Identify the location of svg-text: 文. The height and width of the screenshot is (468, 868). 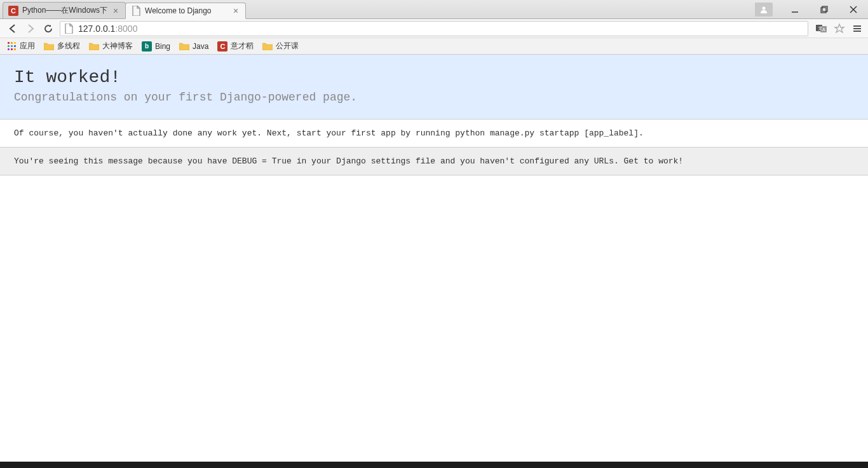
(820, 28).